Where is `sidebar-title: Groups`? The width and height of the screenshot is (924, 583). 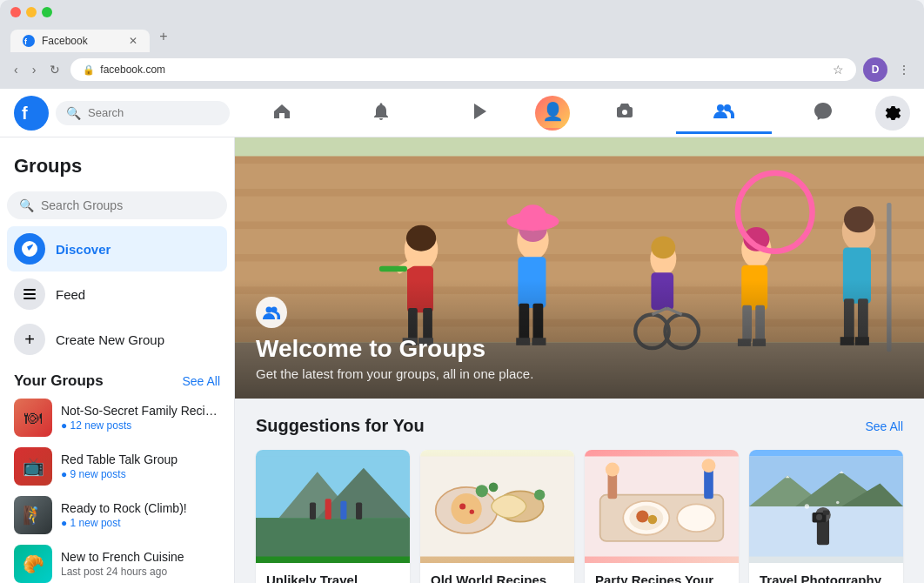
sidebar-title: Groups is located at coordinates (117, 166).